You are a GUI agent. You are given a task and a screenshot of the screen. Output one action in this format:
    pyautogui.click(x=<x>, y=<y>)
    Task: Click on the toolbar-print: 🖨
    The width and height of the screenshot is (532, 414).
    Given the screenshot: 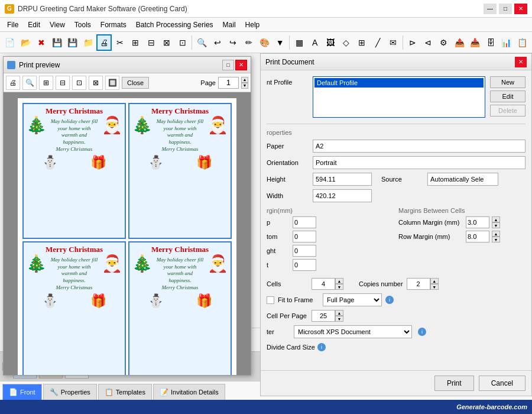 What is the action you would take?
    pyautogui.click(x=104, y=43)
    